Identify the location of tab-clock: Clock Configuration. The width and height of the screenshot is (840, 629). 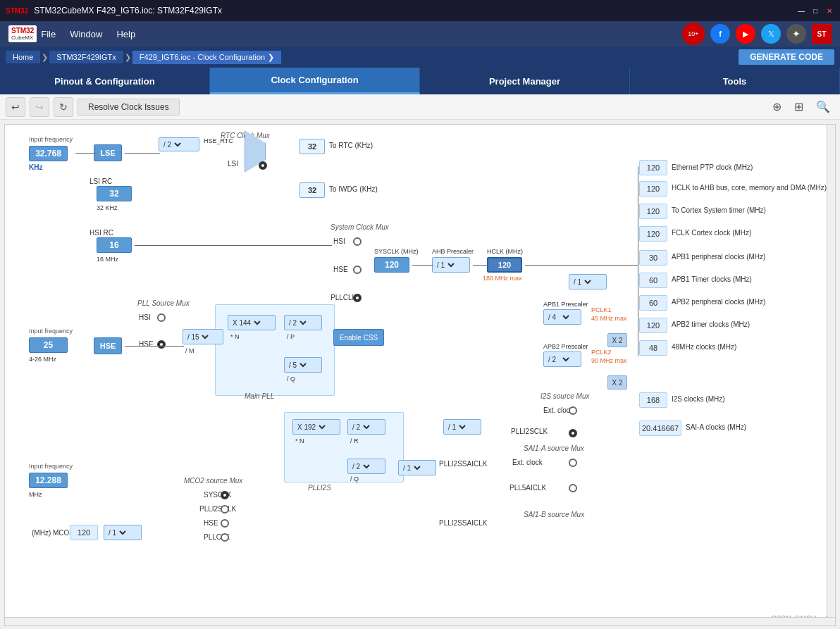
(315, 81).